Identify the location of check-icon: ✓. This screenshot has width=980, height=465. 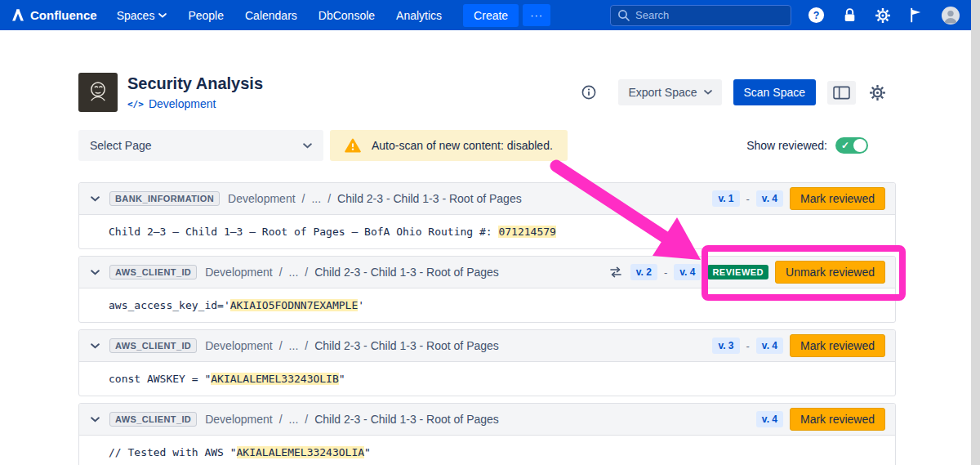
(845, 145).